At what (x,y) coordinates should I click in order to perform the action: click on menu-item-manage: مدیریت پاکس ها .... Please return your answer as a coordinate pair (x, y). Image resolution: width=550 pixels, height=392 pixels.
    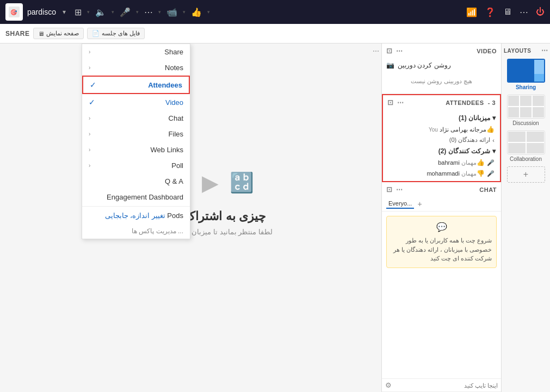
    Looking at the image, I should click on (136, 231).